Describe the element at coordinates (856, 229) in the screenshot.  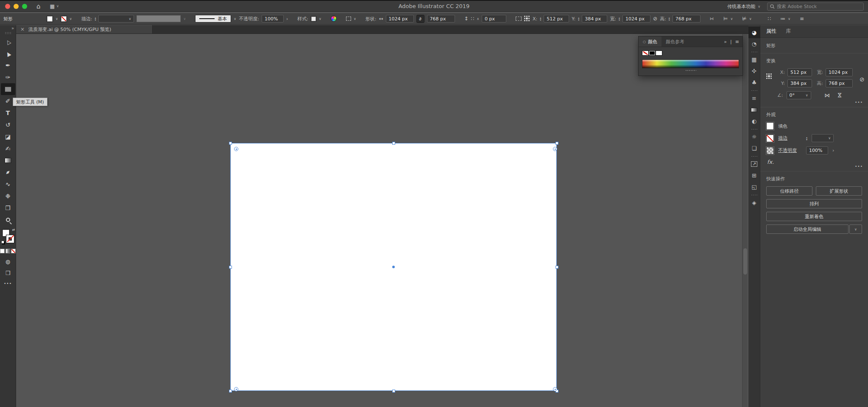
I see `global-edit-options-button: ∨` at that location.